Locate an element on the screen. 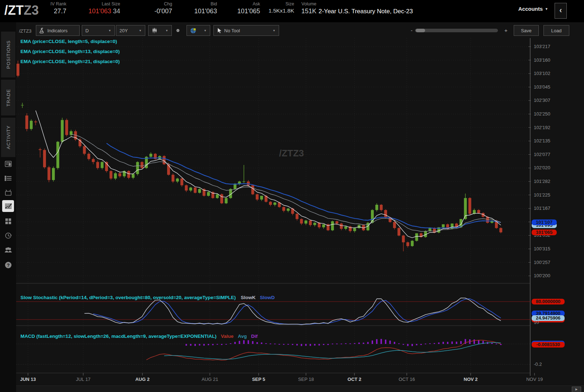 The width and height of the screenshot is (584, 392). zoom-in-button: + is located at coordinates (506, 30).